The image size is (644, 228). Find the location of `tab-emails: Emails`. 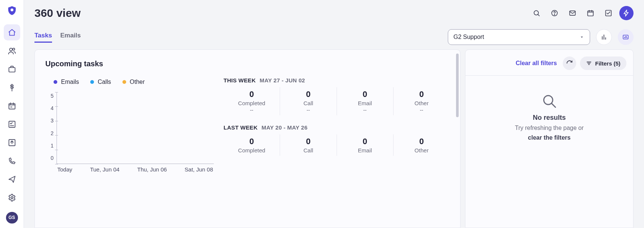

tab-emails: Emails is located at coordinates (70, 37).